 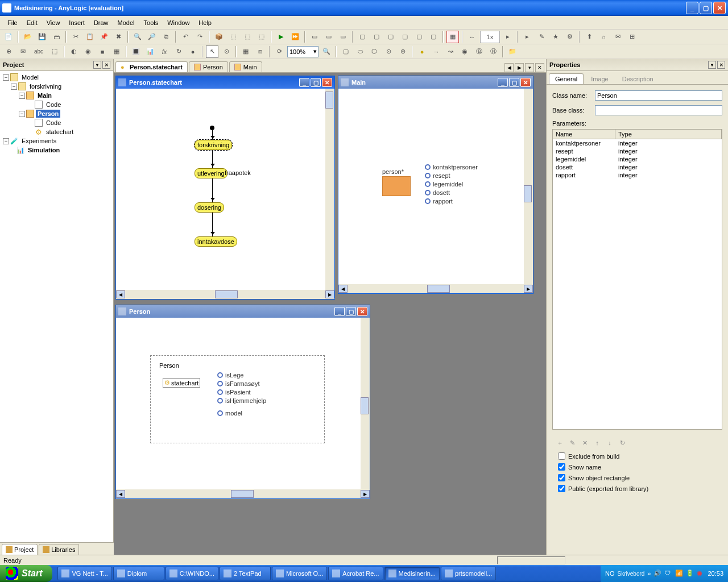 What do you see at coordinates (365, 404) in the screenshot?
I see `vscroll` at bounding box center [365, 404].